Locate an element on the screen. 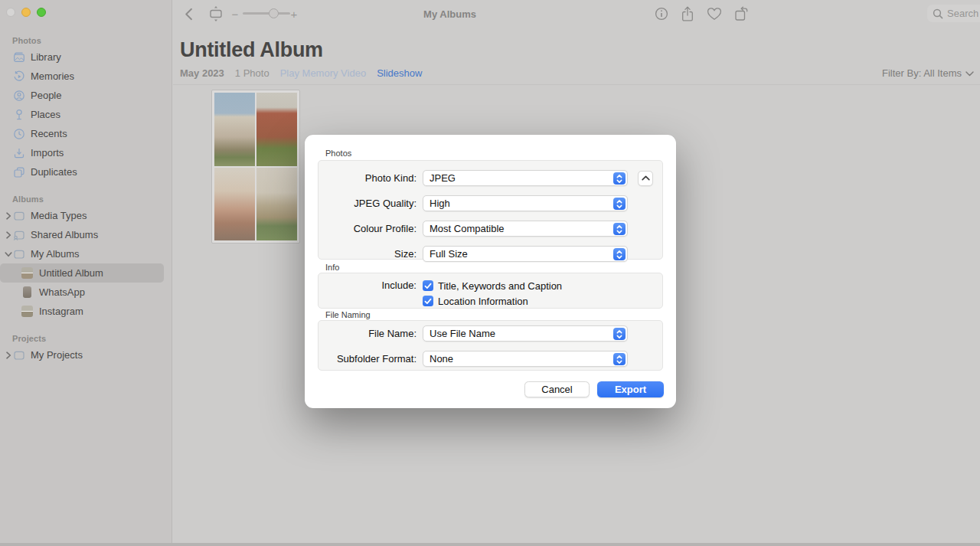 This screenshot has width=980, height=546. sidebar-item-recents: Recents is located at coordinates (82, 133).